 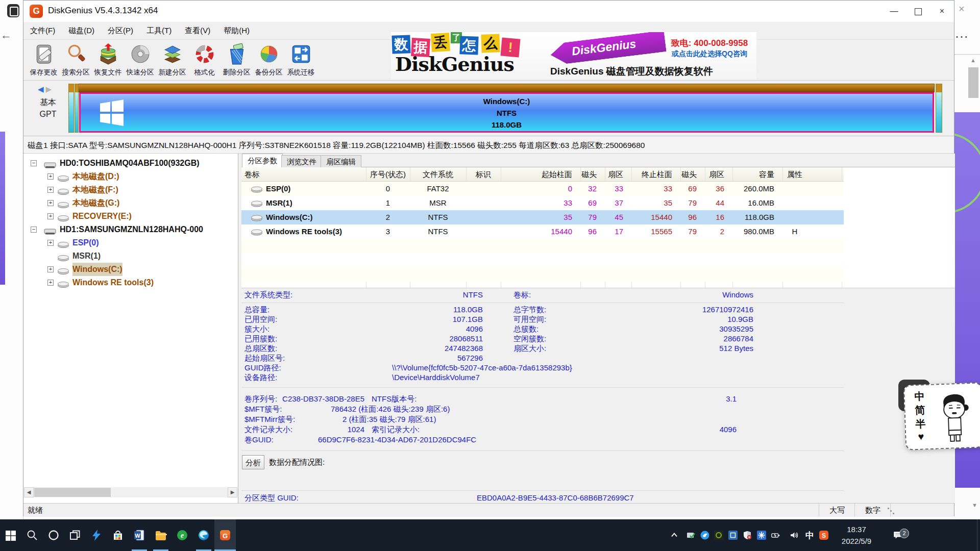 What do you see at coordinates (131, 177) in the screenshot?
I see `tree-item-1: +本地磁盘(D:)` at bounding box center [131, 177].